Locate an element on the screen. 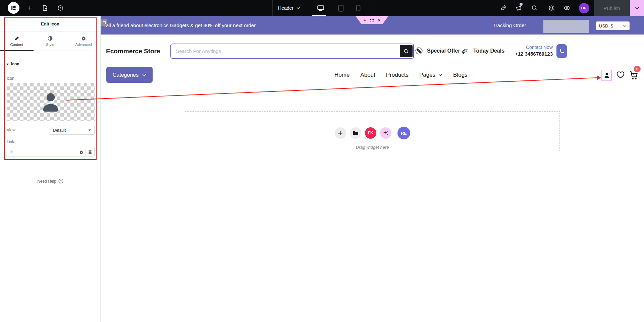  search-bar is located at coordinates (292, 51).